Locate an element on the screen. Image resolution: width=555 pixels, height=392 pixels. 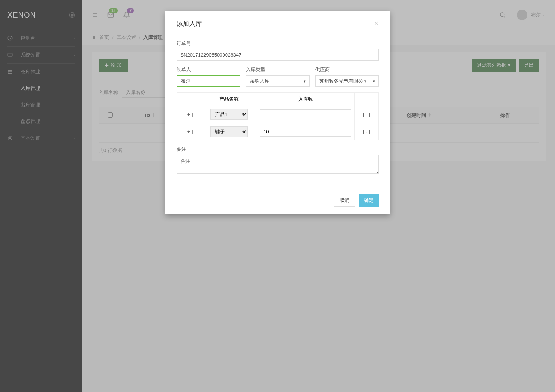
cancel-button: 取消 is located at coordinates (344, 200).